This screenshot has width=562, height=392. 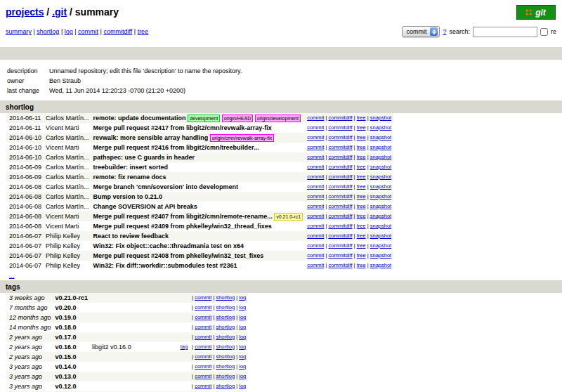 I want to click on search-input, so click(x=505, y=32).